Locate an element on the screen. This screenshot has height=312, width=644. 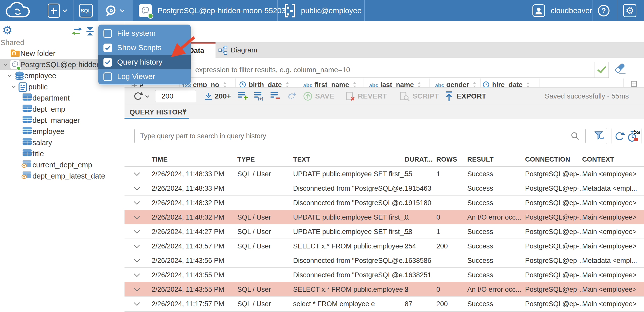
cell-type: SQL / User is located at coordinates (254, 217).